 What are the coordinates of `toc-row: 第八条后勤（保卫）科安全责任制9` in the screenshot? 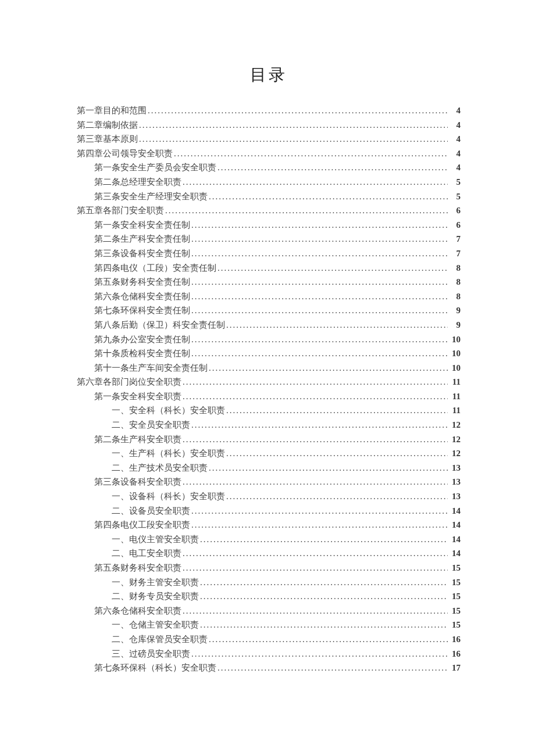 It's located at (269, 325).